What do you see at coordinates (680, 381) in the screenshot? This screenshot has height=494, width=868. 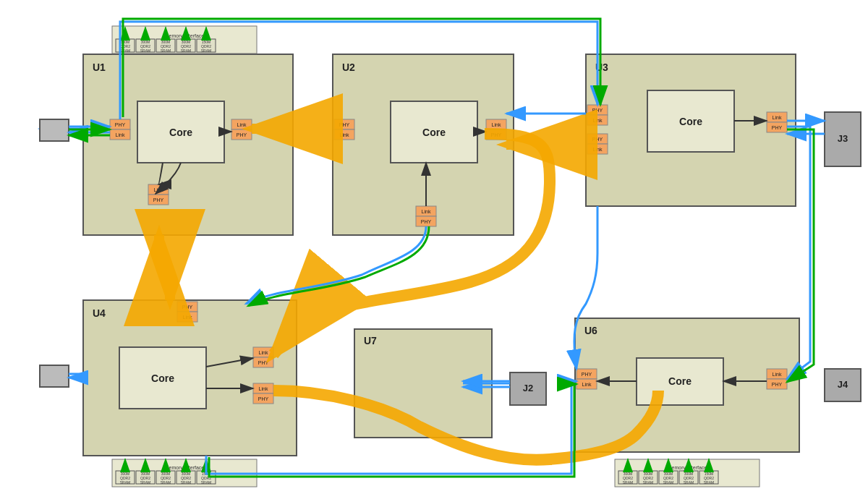 I see `core-u6-label: Core` at bounding box center [680, 381].